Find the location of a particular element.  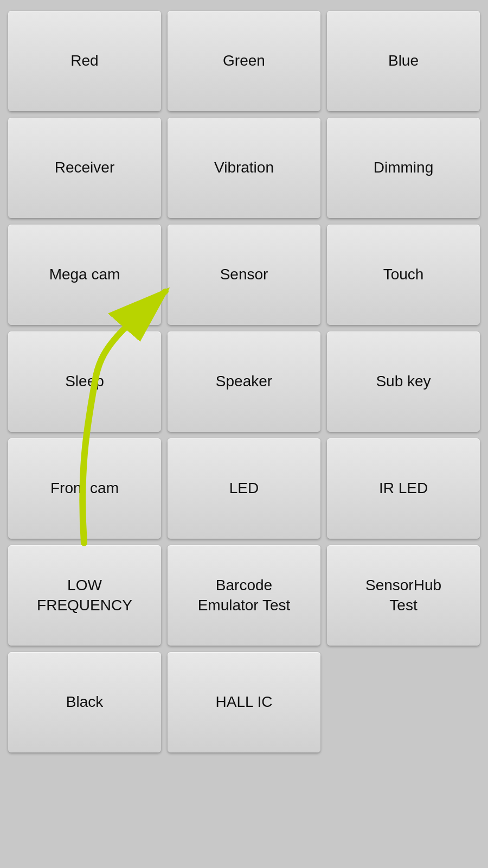

blue-button: Blue is located at coordinates (403, 61).